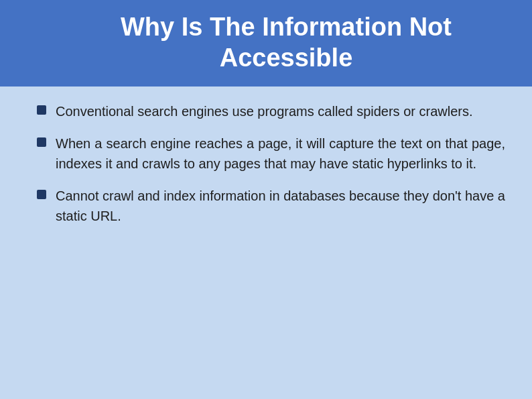  What do you see at coordinates (271, 111) in the screenshot?
I see `bullet-item-1: Conventional search engines use programs…` at bounding box center [271, 111].